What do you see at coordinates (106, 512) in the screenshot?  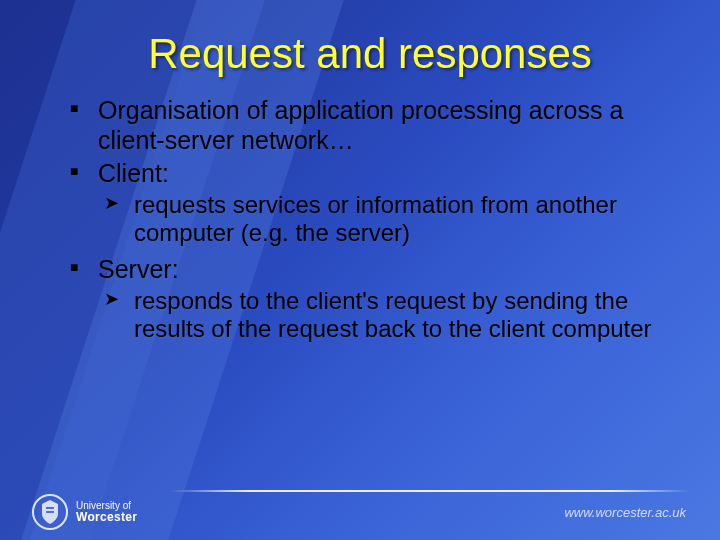 I see `logo-text: University of Worcester` at bounding box center [106, 512].